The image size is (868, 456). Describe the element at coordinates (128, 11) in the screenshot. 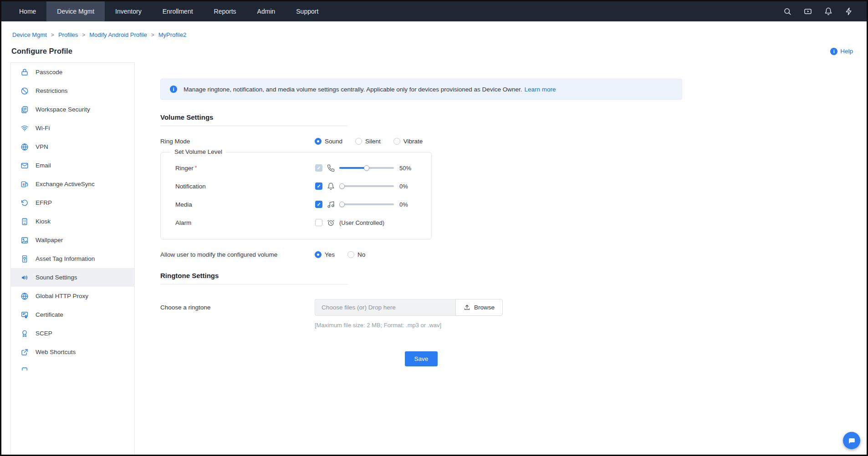

I see `nav-item-inventory: Inventory` at that location.